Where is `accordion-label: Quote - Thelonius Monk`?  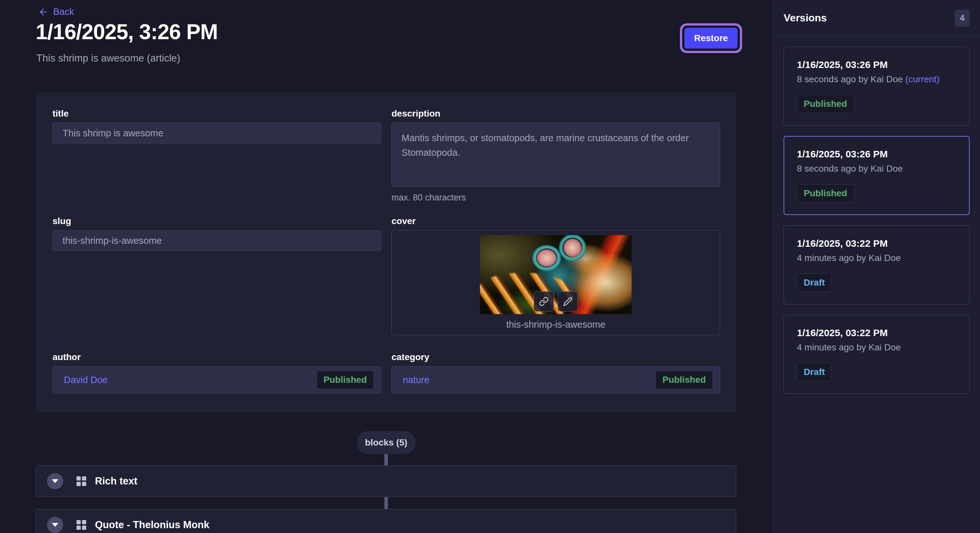
accordion-label: Quote - Thelonius Monk is located at coordinates (152, 525).